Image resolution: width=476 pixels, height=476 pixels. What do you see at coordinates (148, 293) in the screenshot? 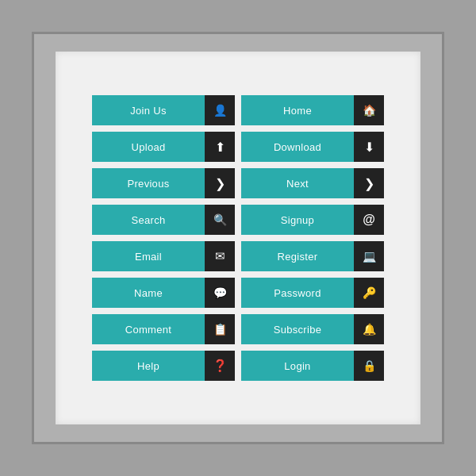
I see `btn-label-name: Name` at bounding box center [148, 293].